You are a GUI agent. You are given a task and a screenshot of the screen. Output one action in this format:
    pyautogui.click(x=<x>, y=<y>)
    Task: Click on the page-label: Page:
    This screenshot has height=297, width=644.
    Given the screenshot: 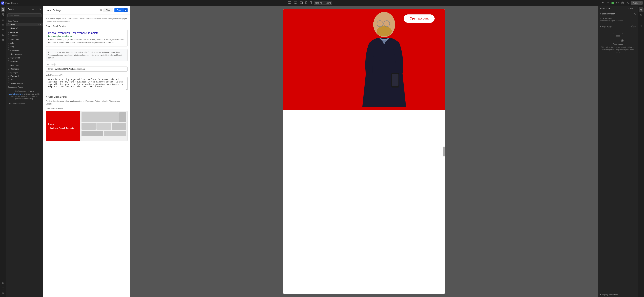 What is the action you would take?
    pyautogui.click(x=8, y=3)
    